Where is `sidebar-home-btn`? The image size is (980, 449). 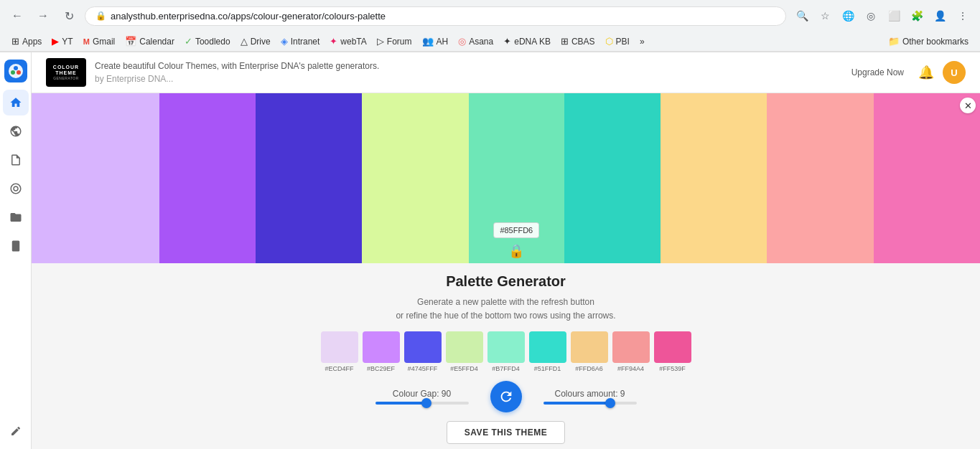 sidebar-home-btn is located at coordinates (16, 103).